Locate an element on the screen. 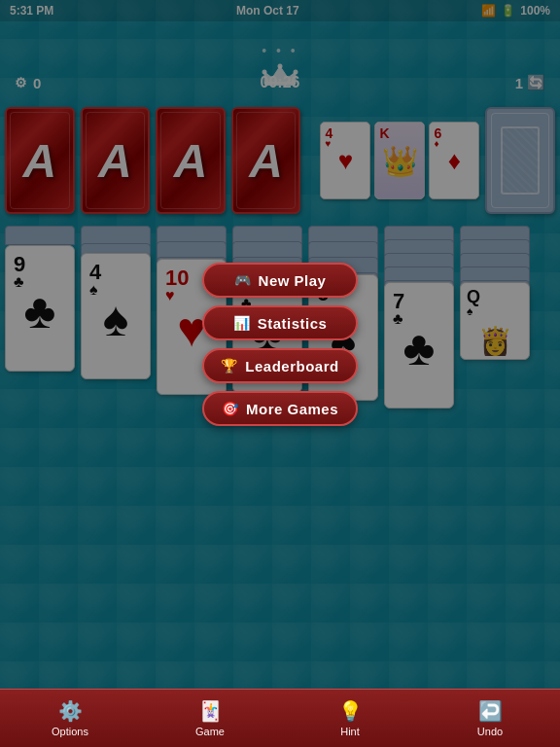 Image resolution: width=560 pixels, height=747 pixels. hint-icon: 💡 is located at coordinates (350, 711).